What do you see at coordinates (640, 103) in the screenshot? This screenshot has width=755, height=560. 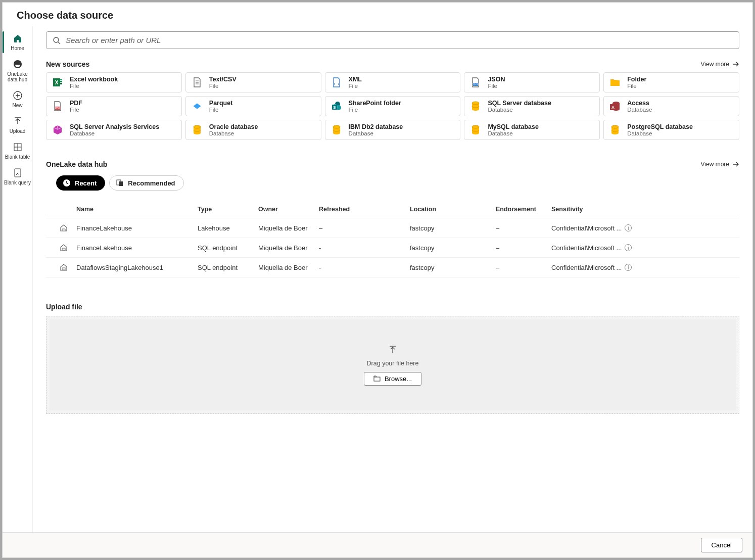 I see `source-title: Access` at bounding box center [640, 103].